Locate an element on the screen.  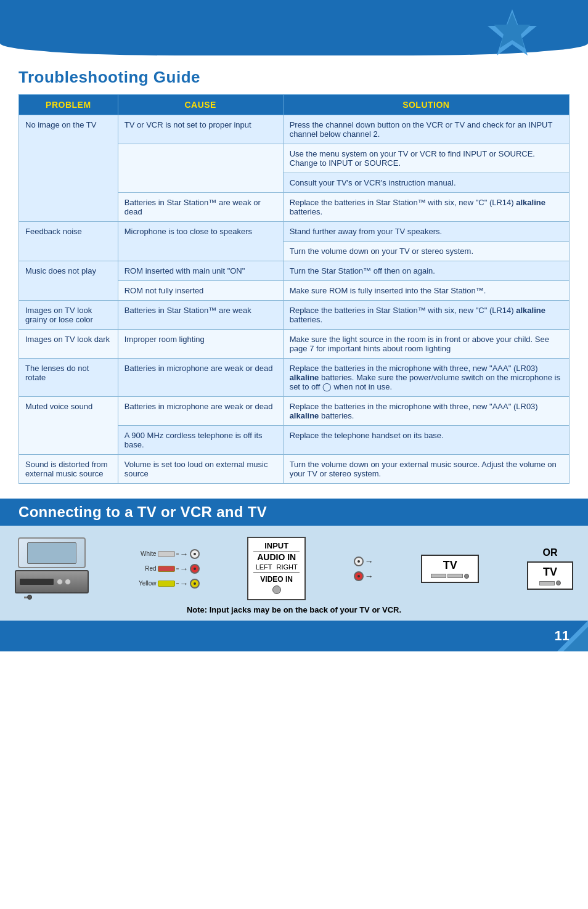
solution-cell: Make sure ROM is fully inserted into the… is located at coordinates (426, 291).